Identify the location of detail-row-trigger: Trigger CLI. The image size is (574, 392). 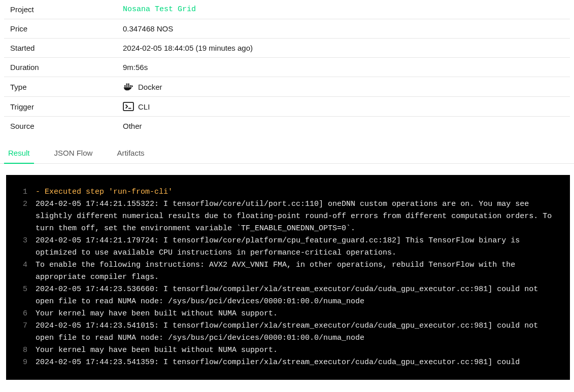
(287, 106).